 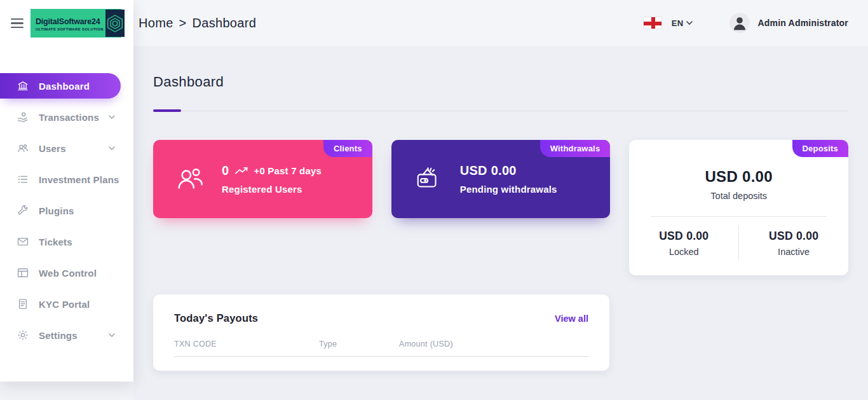 What do you see at coordinates (494, 344) in the screenshot?
I see `column-amount: Amount (USD)` at bounding box center [494, 344].